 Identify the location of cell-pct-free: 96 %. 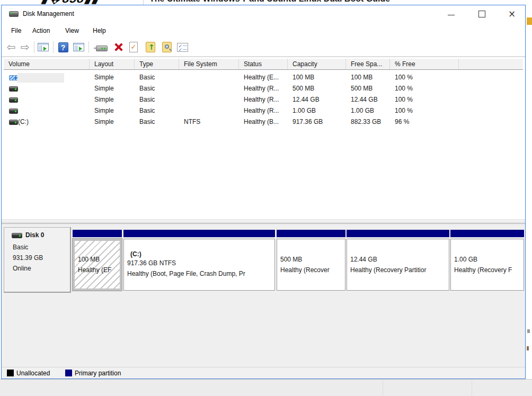
(424, 122).